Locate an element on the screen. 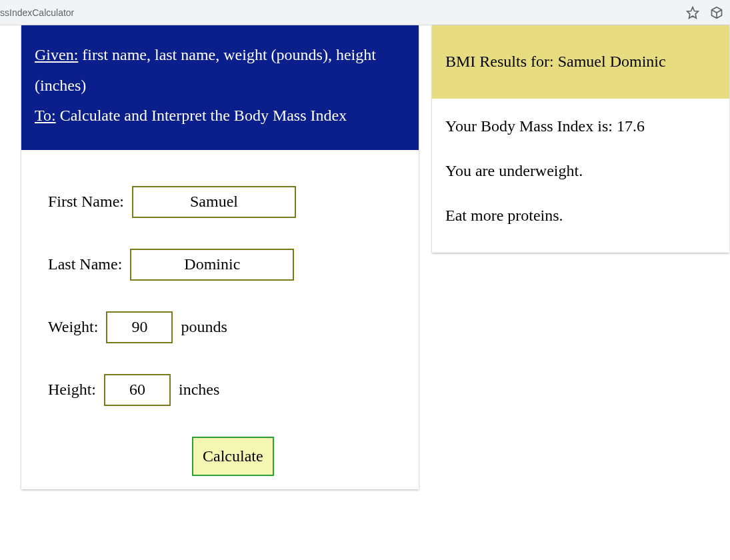 This screenshot has height=560, width=730. browser-address-bar: ssIndexCalculator is located at coordinates (365, 13).